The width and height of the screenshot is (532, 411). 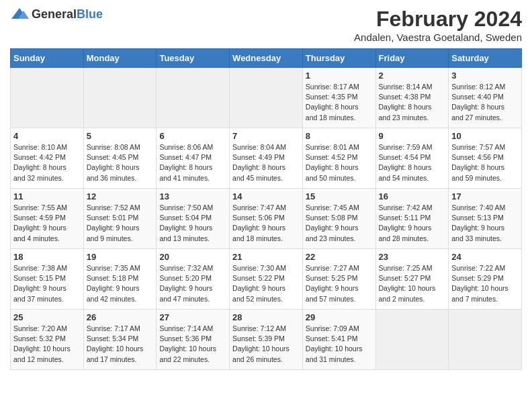 I want to click on day-info: Sunrise: 8:08 AM Sunset: 4:45 PM Dayligh…, so click(x=120, y=163).